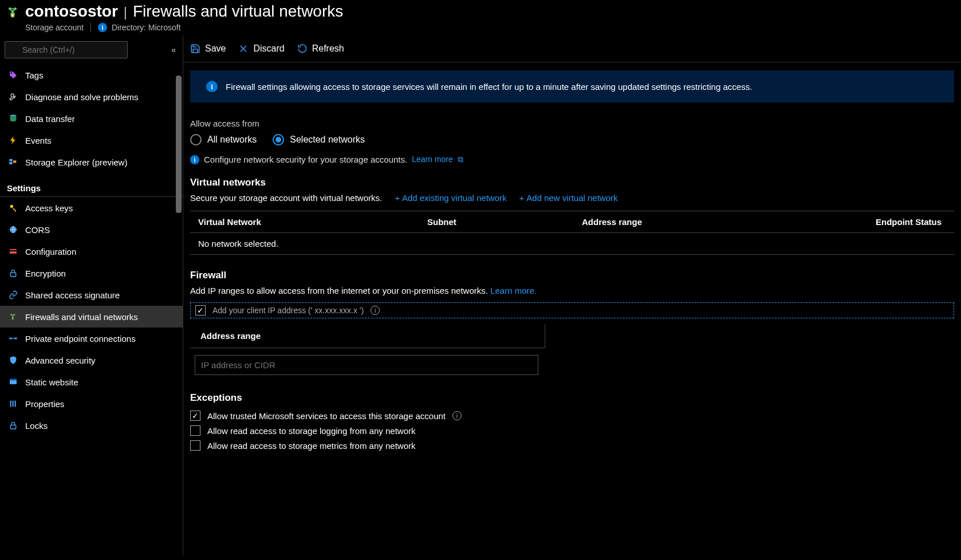  Describe the element at coordinates (13, 119) in the screenshot. I see `cylinder-icon` at that location.